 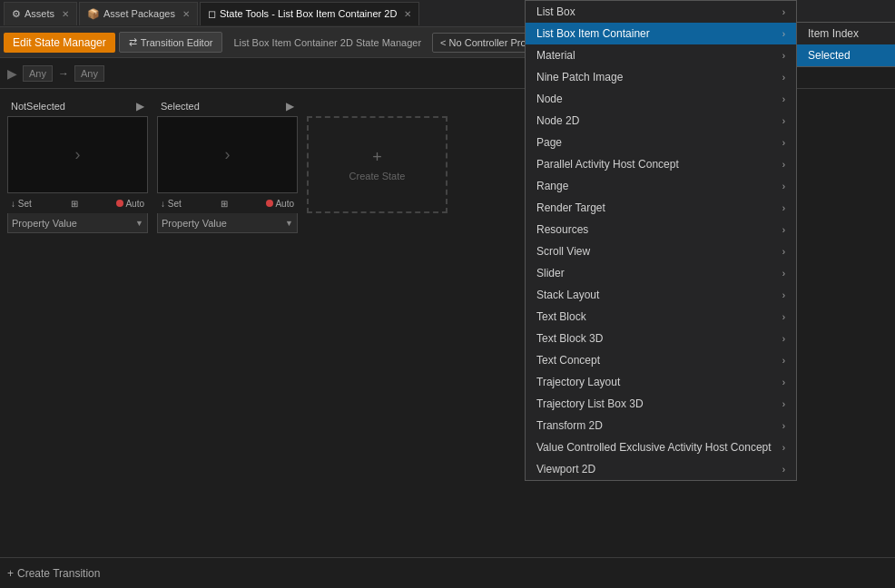 I want to click on dropdown-item-17: Trajectory Layout›, so click(x=661, y=382).